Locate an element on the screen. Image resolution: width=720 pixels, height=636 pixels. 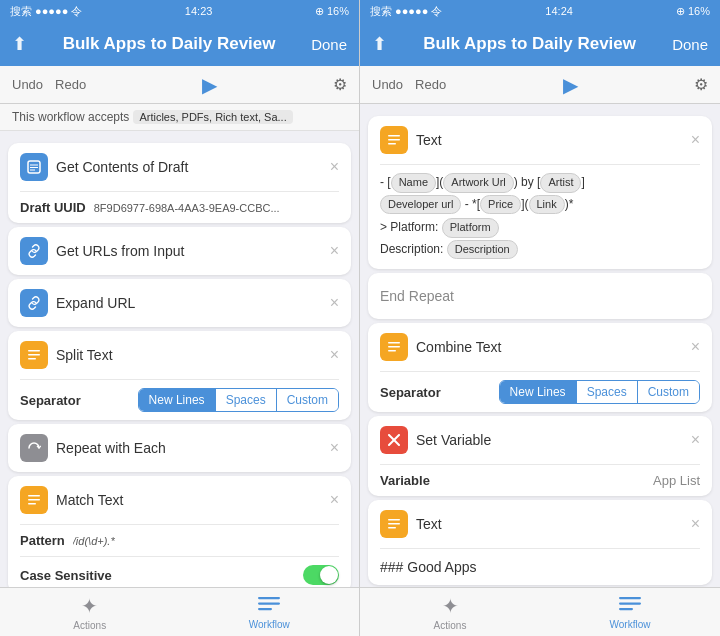
left-done-button: Done is located at coordinates (329, 44).